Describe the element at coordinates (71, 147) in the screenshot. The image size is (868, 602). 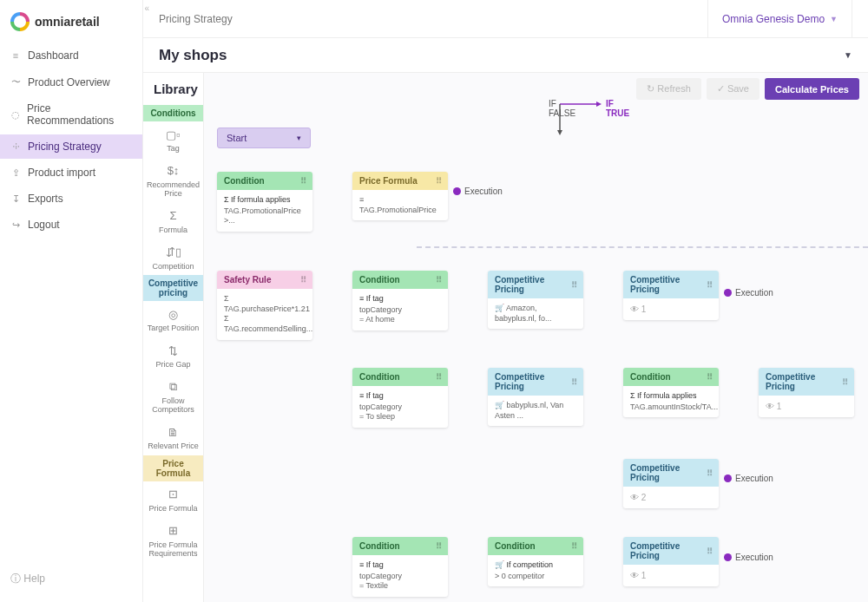
I see `nav-item-pricing-strategy: ⸭Pricing Strategy` at that location.